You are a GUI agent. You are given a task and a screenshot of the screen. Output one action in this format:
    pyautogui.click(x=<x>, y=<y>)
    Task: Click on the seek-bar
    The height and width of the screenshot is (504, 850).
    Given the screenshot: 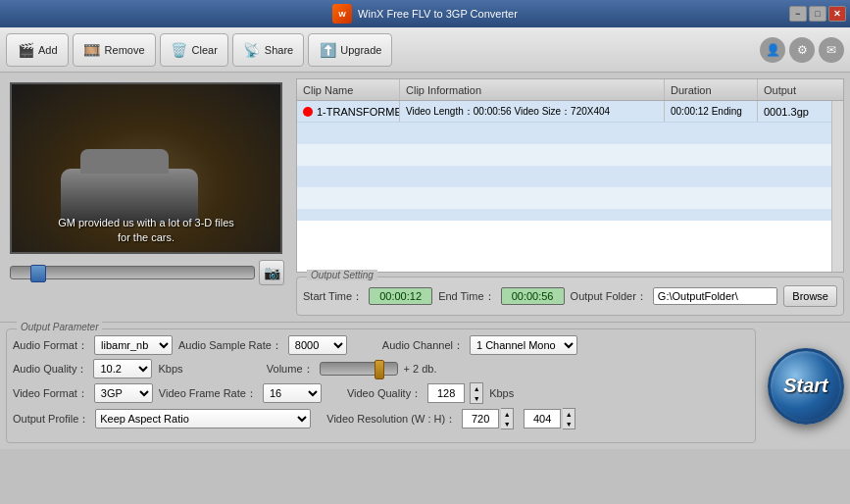 What is the action you would take?
    pyautogui.click(x=132, y=273)
    